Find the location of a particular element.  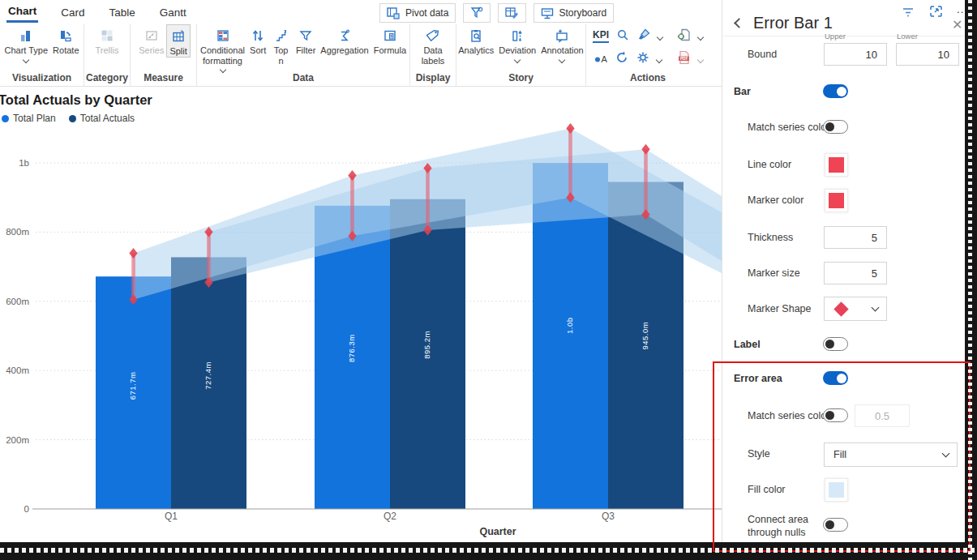

group-label-data: Data is located at coordinates (303, 79).